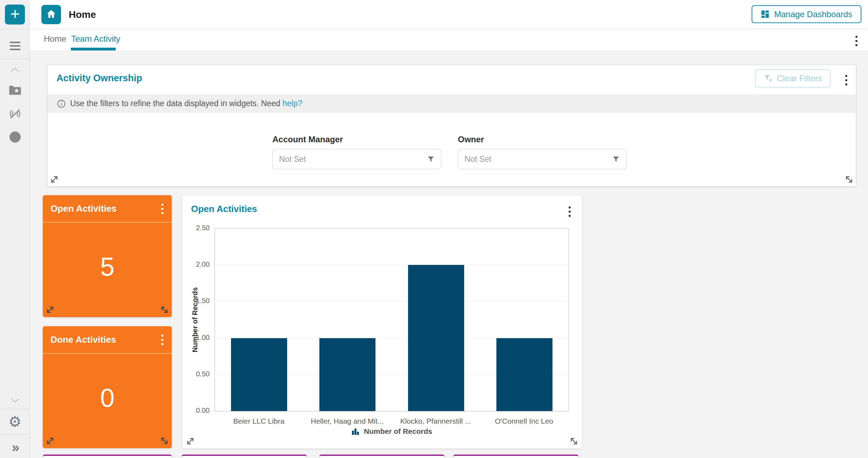 Image resolution: width=868 pixels, height=458 pixels. Describe the element at coordinates (100, 78) in the screenshot. I see `panel-title: Activity Ownership` at that location.